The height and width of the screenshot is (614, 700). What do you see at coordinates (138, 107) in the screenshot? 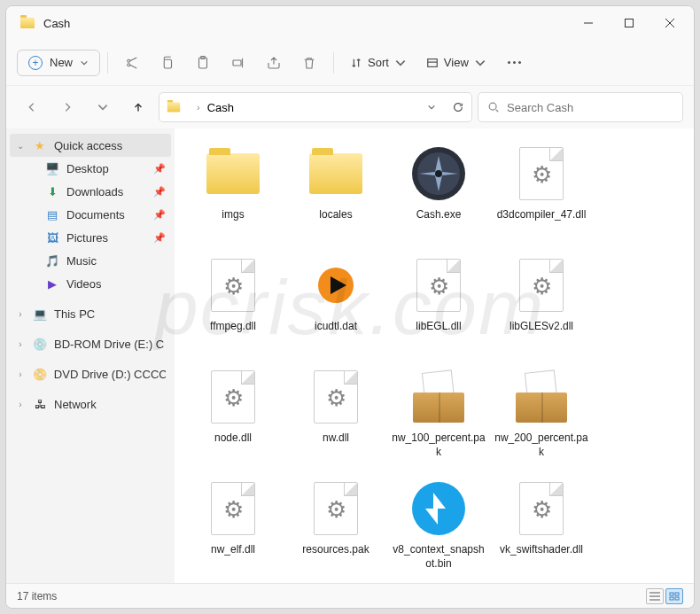
I see `up-button` at bounding box center [138, 107].